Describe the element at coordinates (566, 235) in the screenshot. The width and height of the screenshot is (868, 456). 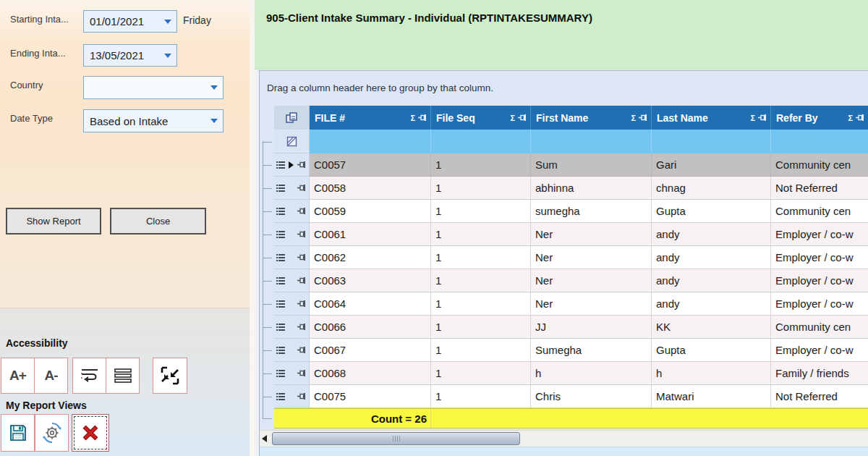
I see `table-row: C0061 1 Ner andy Employer / co-w` at that location.